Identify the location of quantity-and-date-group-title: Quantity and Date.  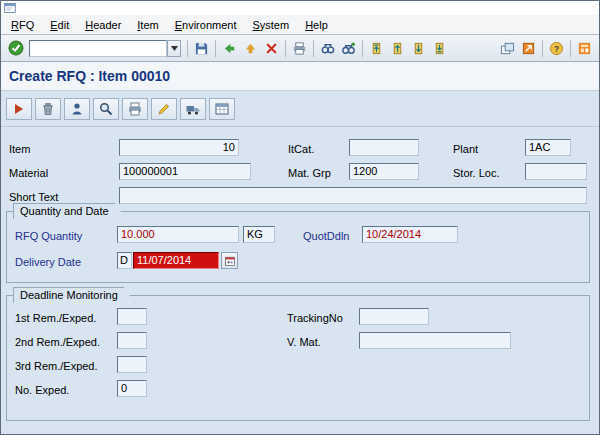
(70, 211).